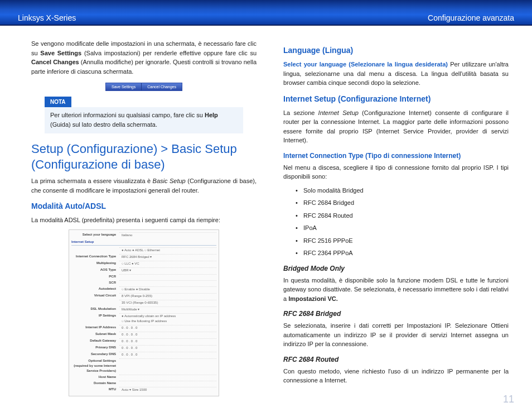 This screenshot has height=412, width=532. Describe the element at coordinates (58, 102) in the screenshot. I see `note-head: NOTA` at that location.